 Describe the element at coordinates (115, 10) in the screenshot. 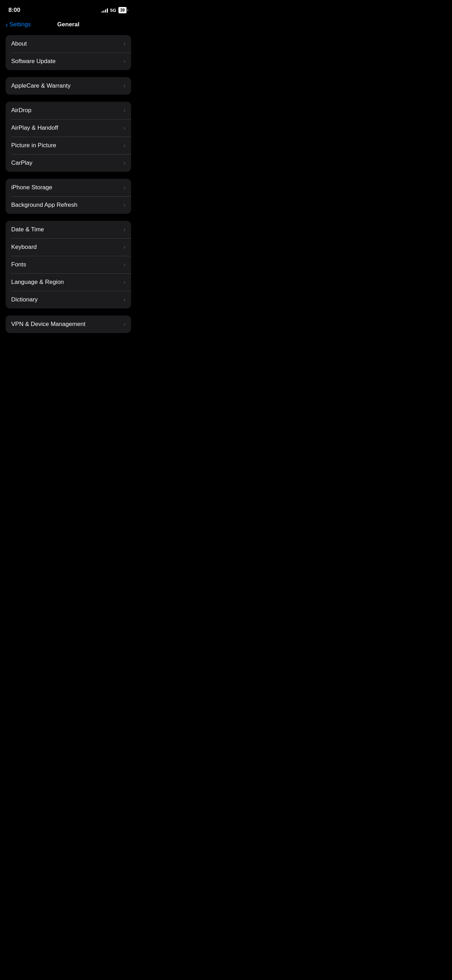

I see `status-right: 5G 39` at that location.